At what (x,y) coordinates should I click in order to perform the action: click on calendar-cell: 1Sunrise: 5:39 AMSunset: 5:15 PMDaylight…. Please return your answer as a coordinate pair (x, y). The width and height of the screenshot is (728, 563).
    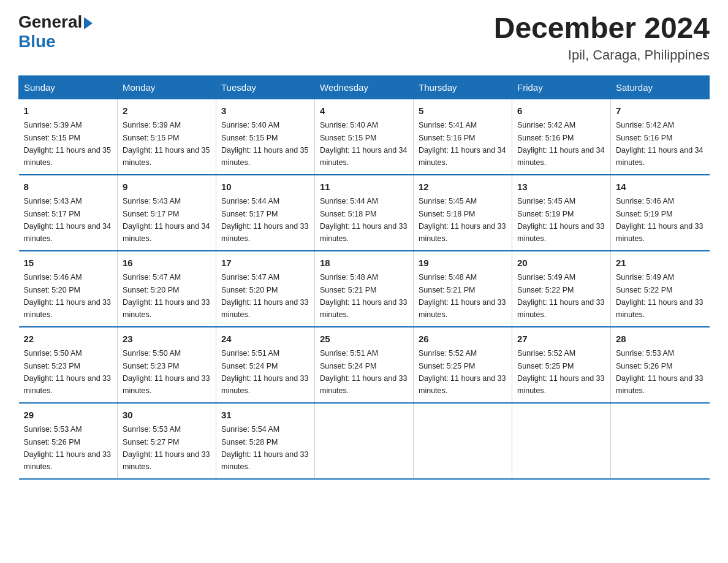
    Looking at the image, I should click on (69, 137).